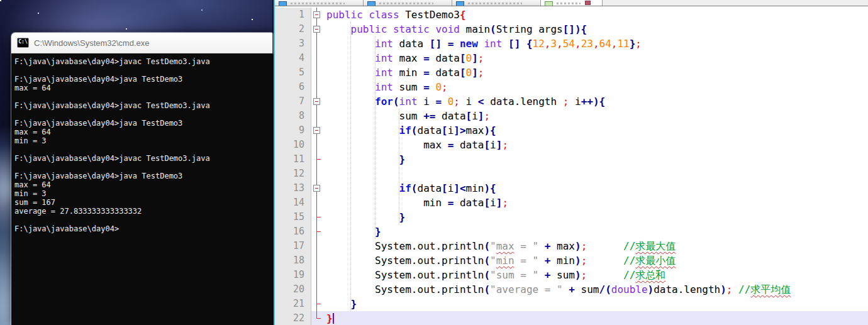 This screenshot has height=325, width=868. I want to click on code-line: 16 }, so click(571, 231).